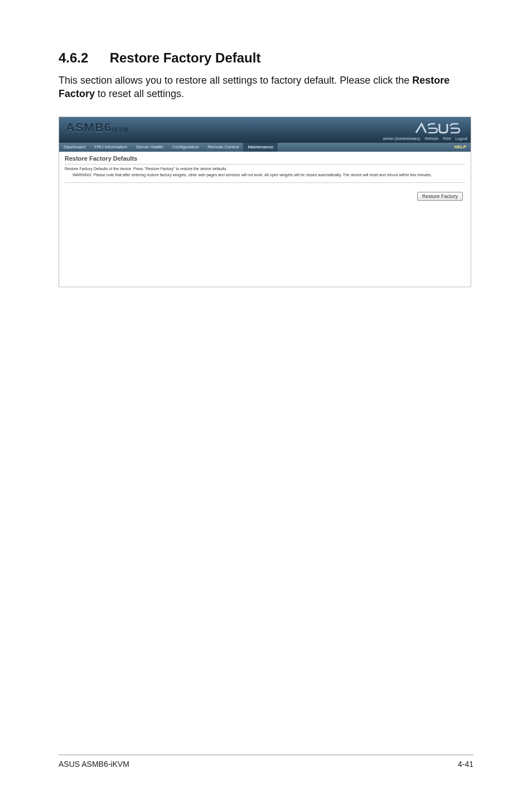 The width and height of the screenshot is (532, 802). What do you see at coordinates (120, 129) in the screenshot?
I see `brand-sub: iKVM` at bounding box center [120, 129].